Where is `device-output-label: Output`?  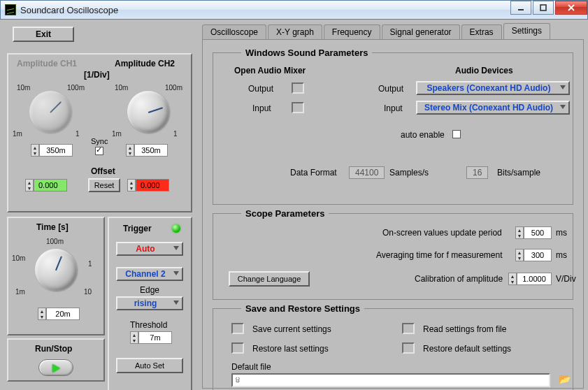 device-output-label: Output is located at coordinates (391, 89).